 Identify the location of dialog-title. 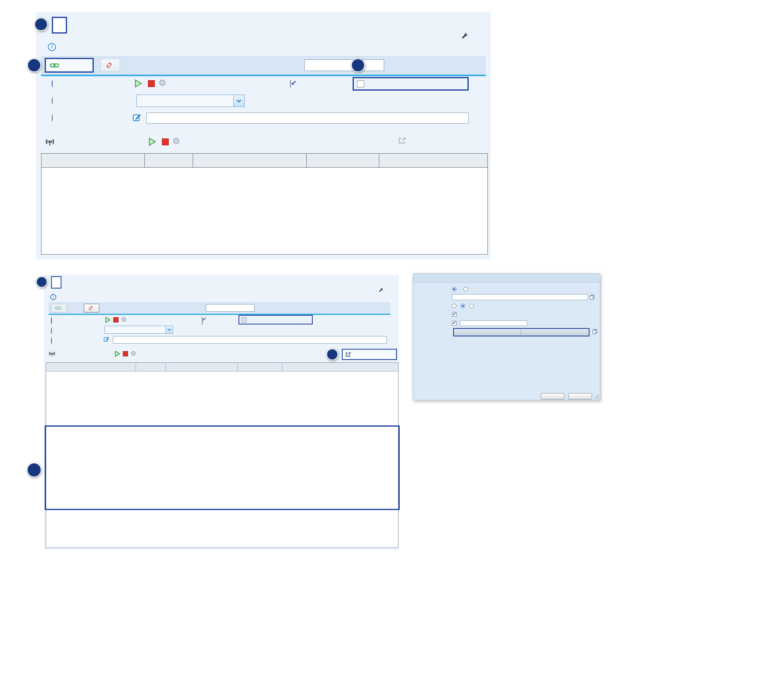
(507, 278).